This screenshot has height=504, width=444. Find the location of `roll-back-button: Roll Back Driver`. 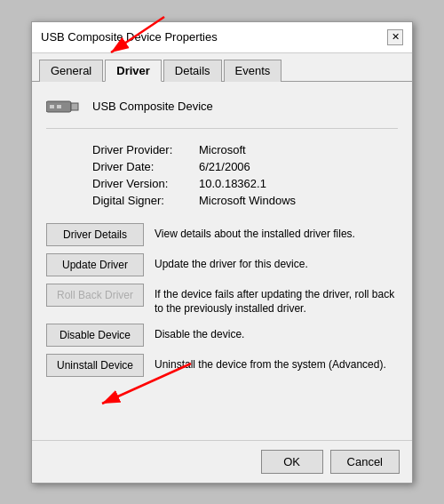

roll-back-button: Roll Back Driver is located at coordinates (95, 295).